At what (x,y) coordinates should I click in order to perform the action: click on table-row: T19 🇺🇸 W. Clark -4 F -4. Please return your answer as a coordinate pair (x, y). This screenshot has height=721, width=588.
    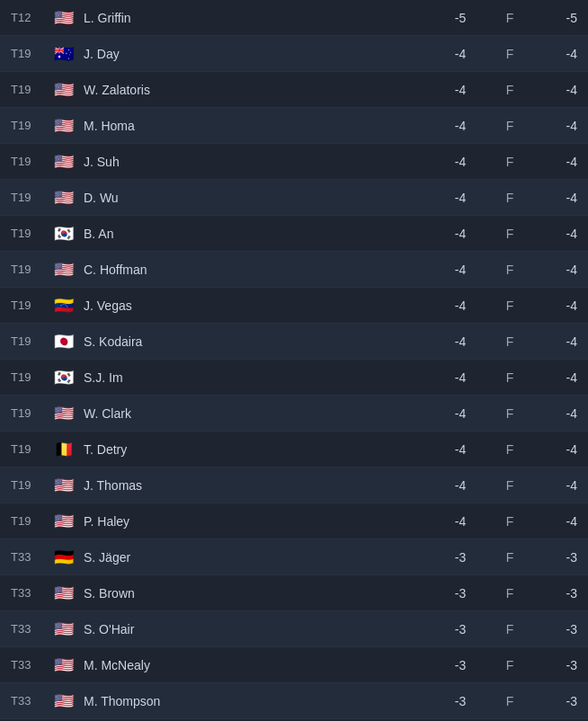
    Looking at the image, I should click on (294, 414).